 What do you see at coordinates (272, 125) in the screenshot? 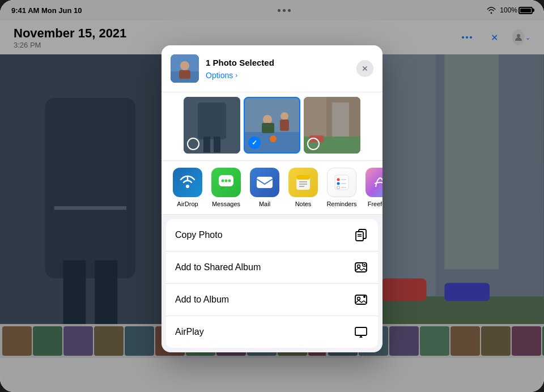
I see `selector-photo-center: ✓` at bounding box center [272, 125].